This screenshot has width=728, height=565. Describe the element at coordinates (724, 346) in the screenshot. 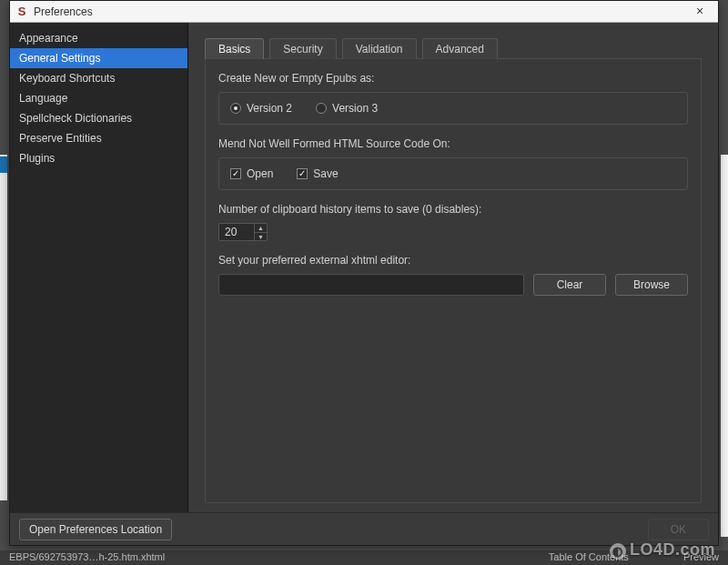

I see `backdrop-right-strip` at that location.